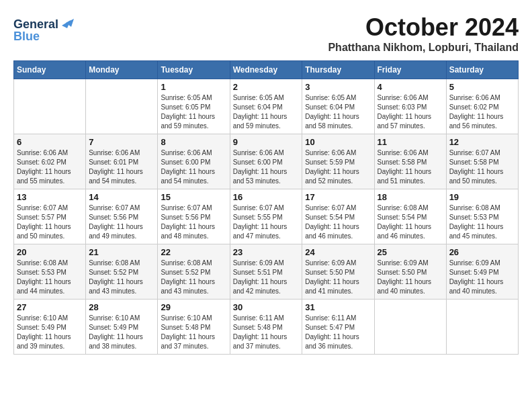  Describe the element at coordinates (339, 327) in the screenshot. I see `calendar-cell: 31Sunrise: 6:11 AM Sunset: 5:47 PM Dayli…` at that location.